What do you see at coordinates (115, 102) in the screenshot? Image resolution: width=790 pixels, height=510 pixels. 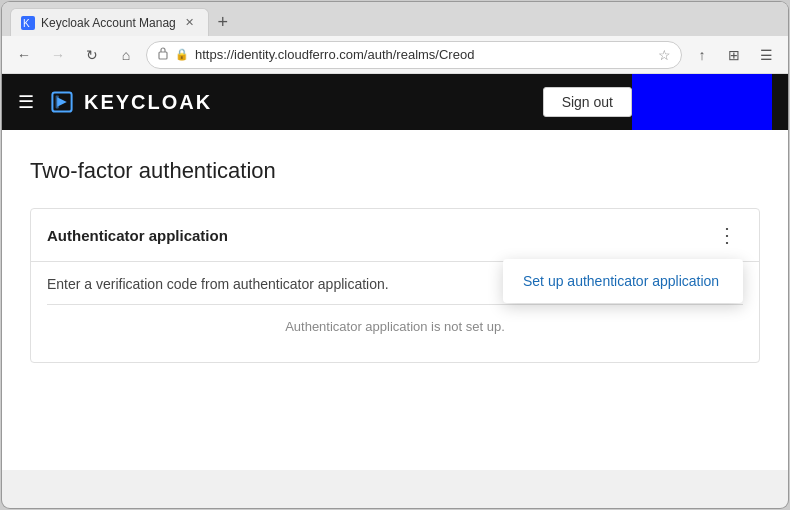 I see `header-left: ☰ KEYCLOAK` at bounding box center [115, 102].